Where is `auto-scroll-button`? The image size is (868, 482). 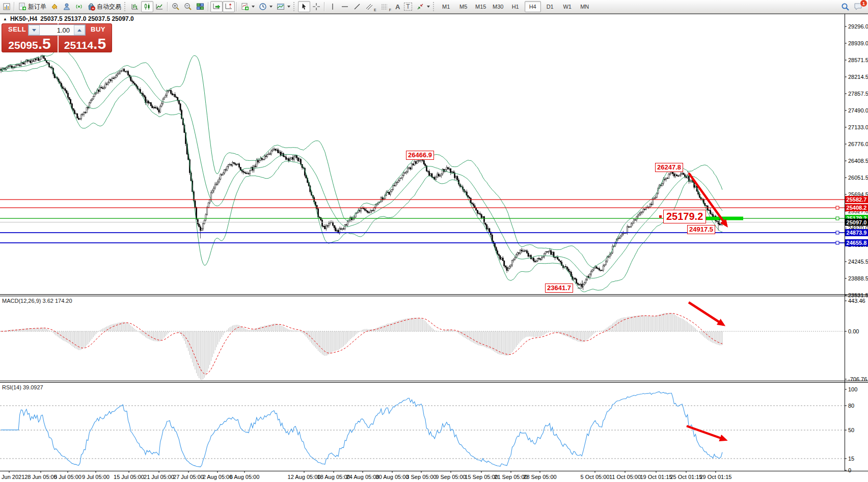 auto-scroll-button is located at coordinates (216, 7).